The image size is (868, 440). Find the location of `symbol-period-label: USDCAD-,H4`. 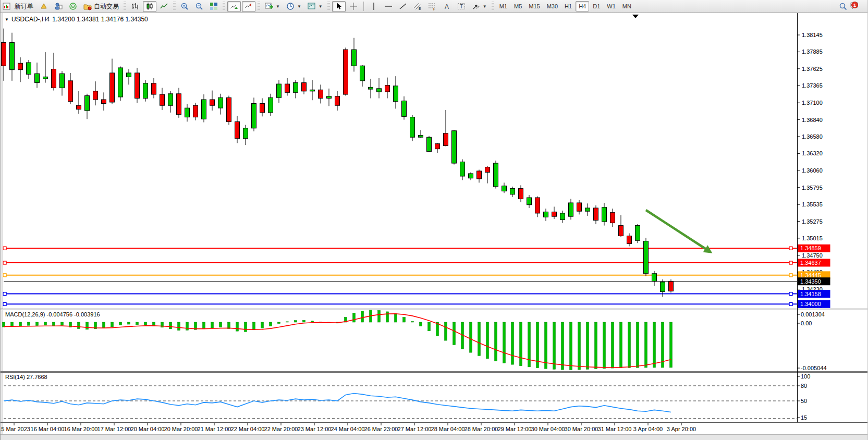

symbol-period-label: USDCAD-,H4 is located at coordinates (30, 19).